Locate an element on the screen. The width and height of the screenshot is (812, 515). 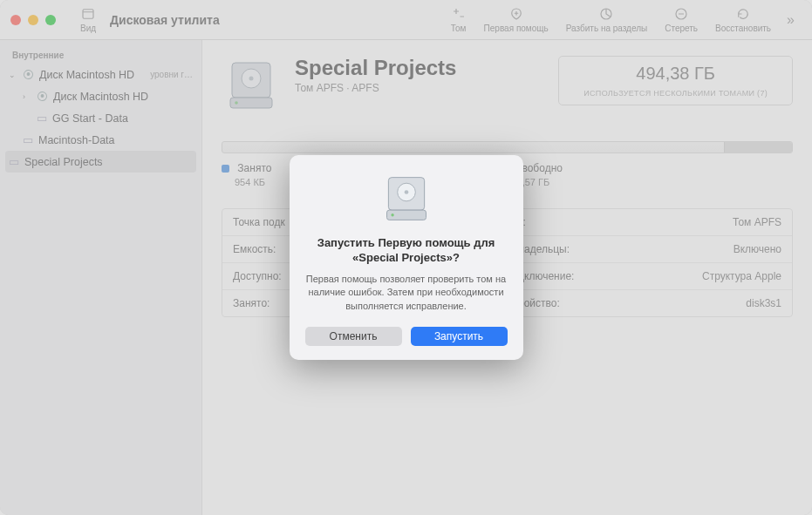
dialog-title: Запустить Первую помощь для «Special Pro… is located at coordinates (406, 251).